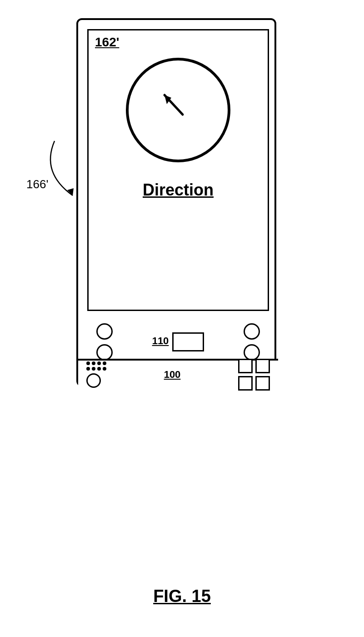 This screenshot has height=637, width=364. I want to click on direction-label: Direction, so click(178, 190).